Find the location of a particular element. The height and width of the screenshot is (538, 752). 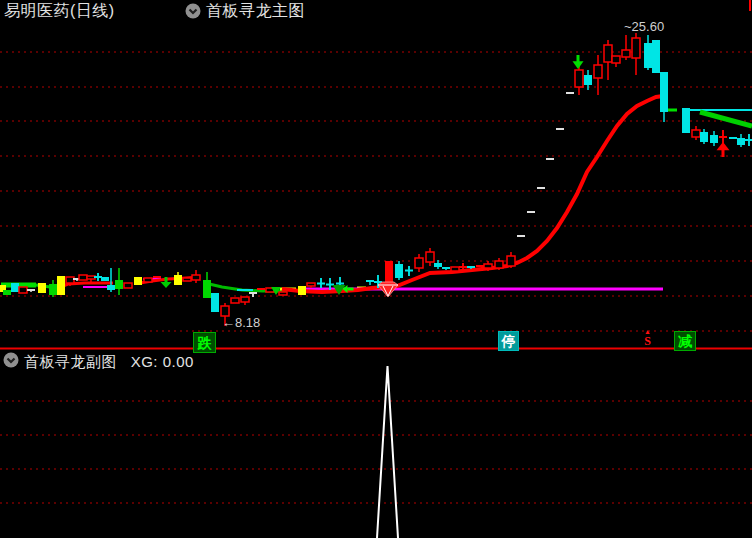

sell-letter: S is located at coordinates (648, 341).